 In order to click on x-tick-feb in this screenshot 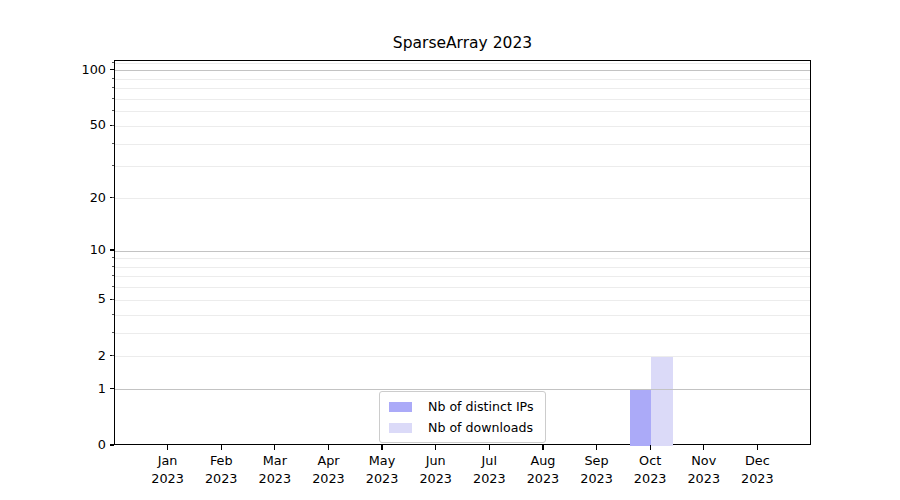, I will do `click(222, 448)`.